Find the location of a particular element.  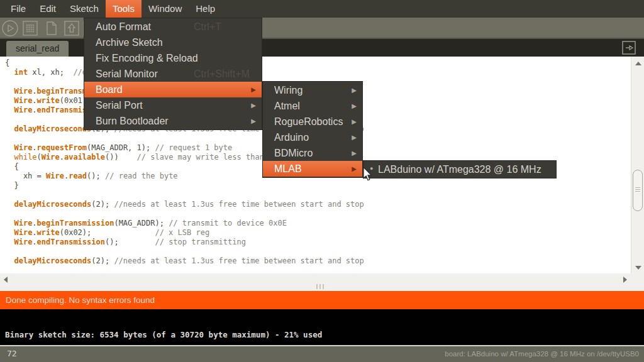

bottom-statusbar: 72 board: LABduino w/ ATmega328 @ 16 MHz… is located at coordinates (322, 354).